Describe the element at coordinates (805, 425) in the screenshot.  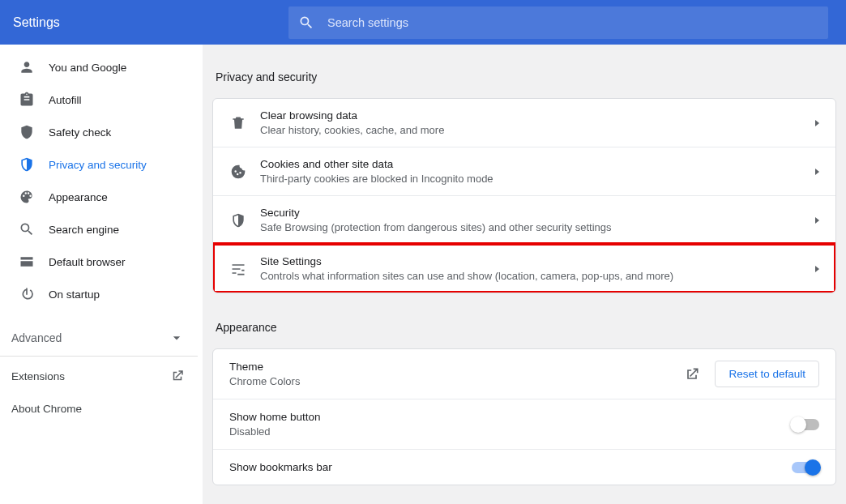
I see `home-toggle` at that location.